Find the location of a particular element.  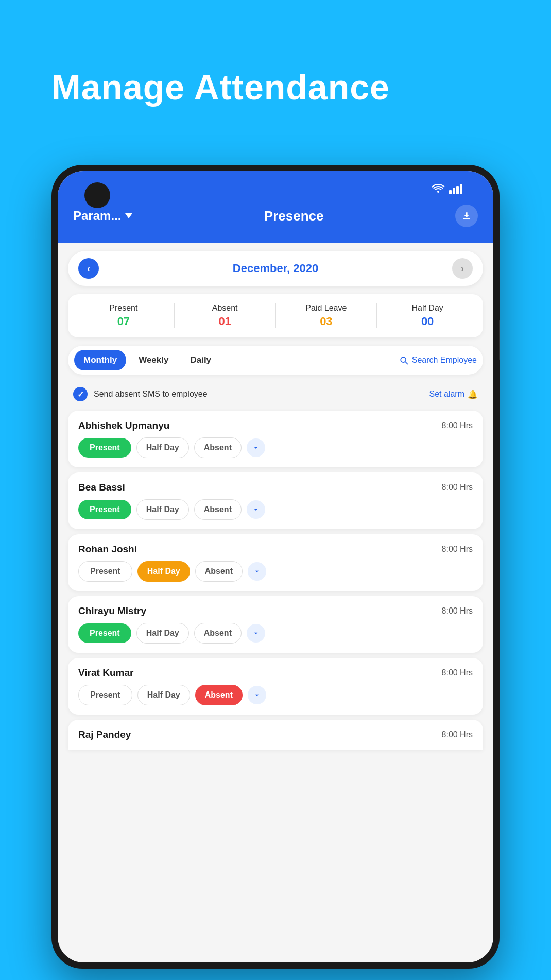

emp-hours-0: 8:00 Hrs is located at coordinates (457, 426).